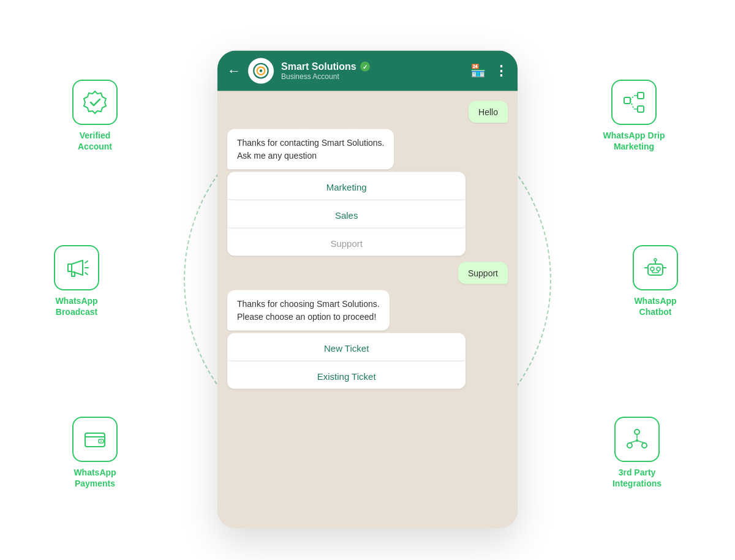  I want to click on drip-icon-box, so click(634, 102).